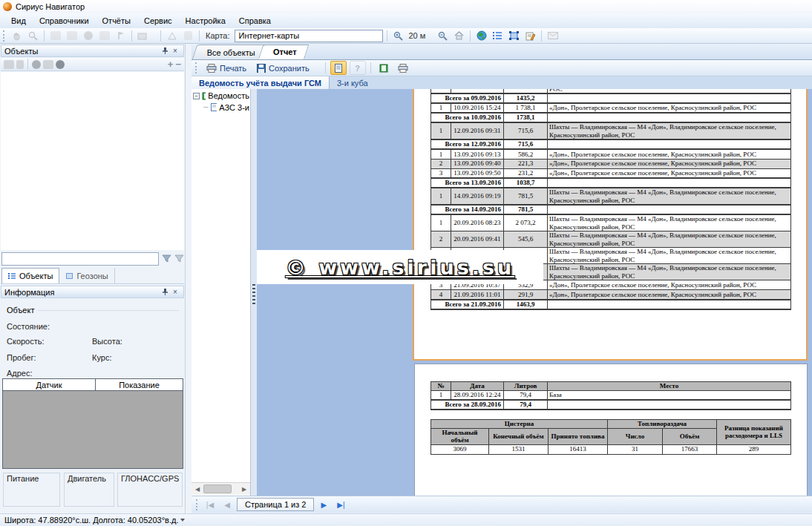  I want to click on report-table-row: 421.09.2016 11:01291,9«Дон», Пролетарско…, so click(612, 295).